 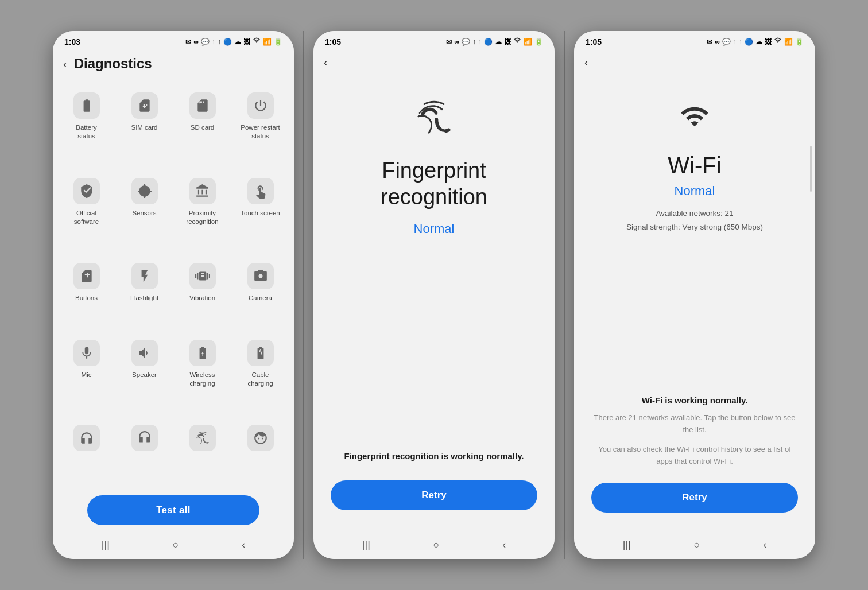 I want to click on battery-icon-2: 🔋, so click(x=538, y=42).